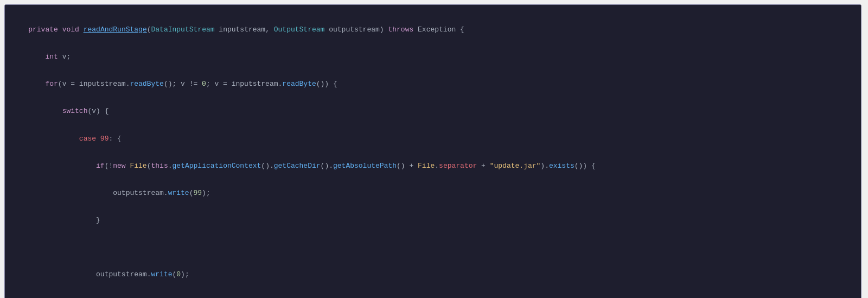 The height and width of the screenshot is (298, 868). I want to click on code-line-4: switch(v) {, so click(433, 111).